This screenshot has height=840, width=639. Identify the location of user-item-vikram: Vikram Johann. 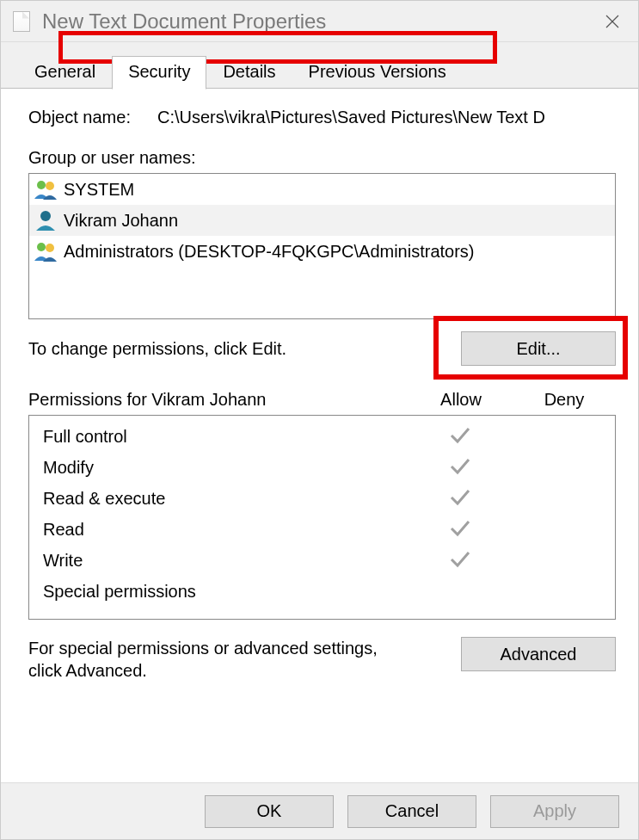
(322, 220).